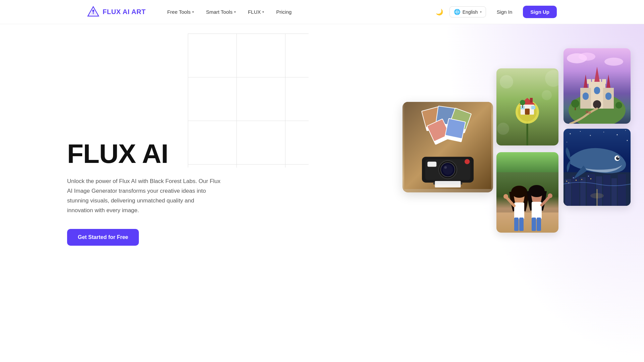  I want to click on camera-polaroid-image, so click(448, 147).